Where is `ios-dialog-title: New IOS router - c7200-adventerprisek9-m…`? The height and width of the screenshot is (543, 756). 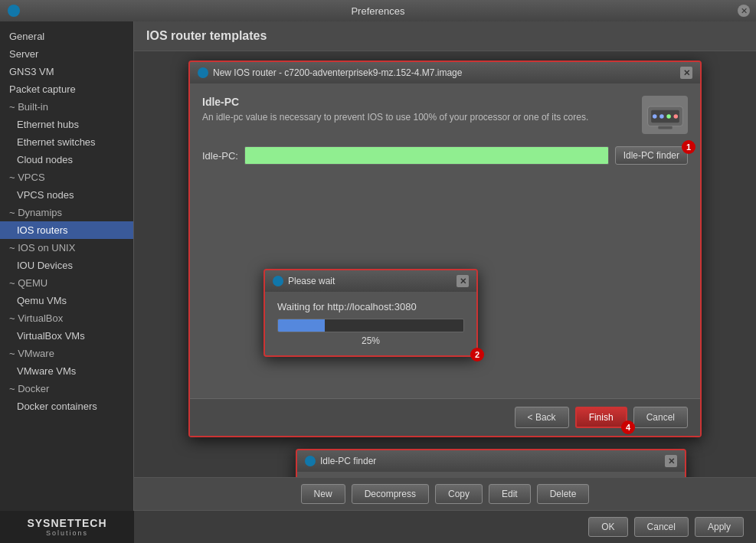 ios-dialog-title: New IOS router - c7200-adventerprisek9-m… is located at coordinates (337, 73).